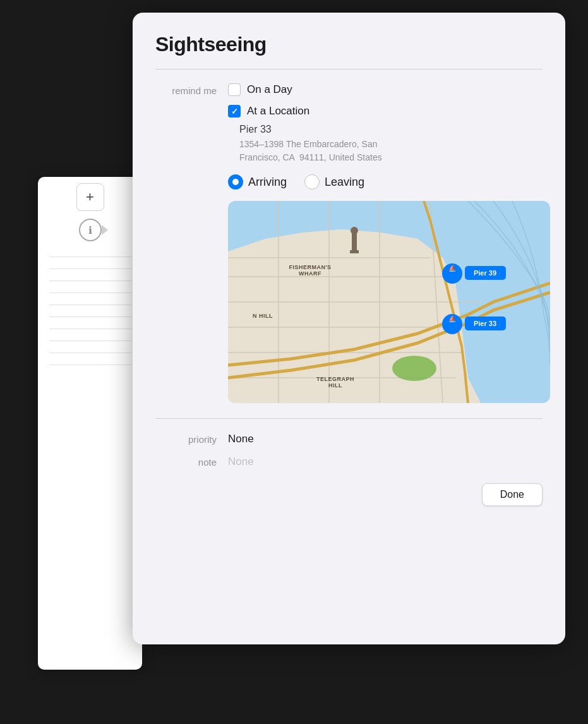 Image resolution: width=588 pixels, height=724 pixels. What do you see at coordinates (192, 90) in the screenshot?
I see `remind-label: remind me` at bounding box center [192, 90].